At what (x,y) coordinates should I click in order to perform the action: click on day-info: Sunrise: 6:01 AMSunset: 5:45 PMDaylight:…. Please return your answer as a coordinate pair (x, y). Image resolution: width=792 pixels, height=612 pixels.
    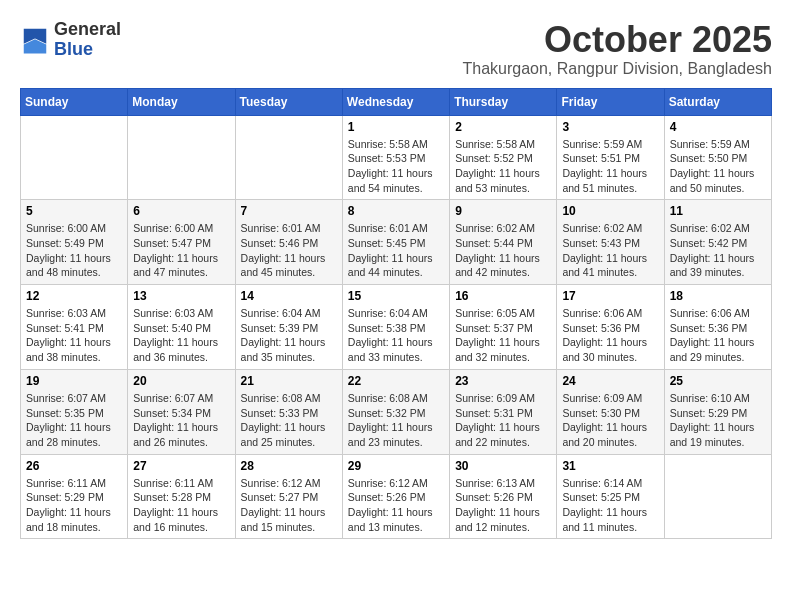
    Looking at the image, I should click on (396, 250).